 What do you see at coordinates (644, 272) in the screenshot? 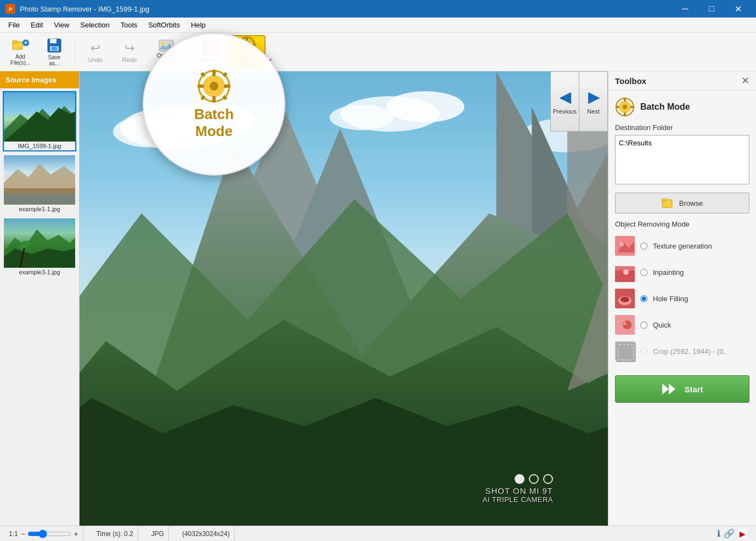
I see `inpaint-radio` at bounding box center [644, 272].